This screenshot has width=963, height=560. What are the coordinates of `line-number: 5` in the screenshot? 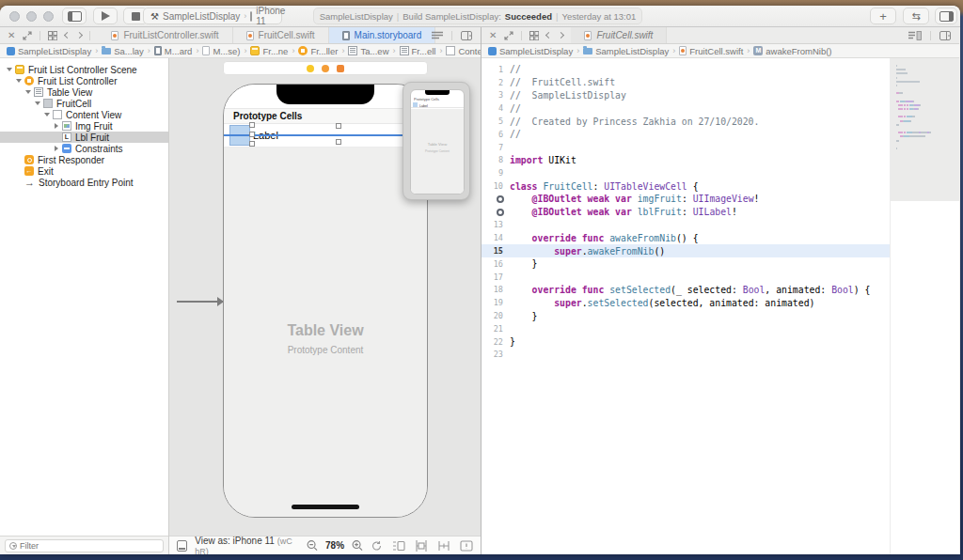 It's located at (496, 121).